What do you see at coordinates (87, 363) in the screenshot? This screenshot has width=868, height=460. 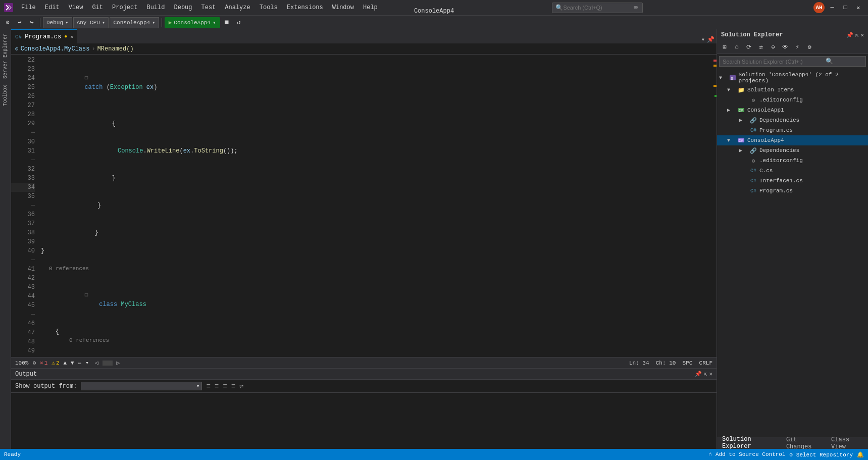 I see `nav-filter-btn: ▾` at bounding box center [87, 363].